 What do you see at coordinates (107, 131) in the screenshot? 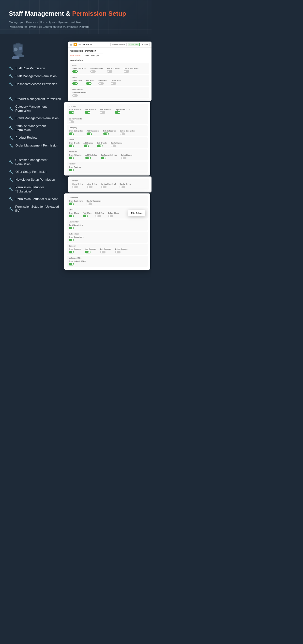
I see `category-section: Category Show Categories Add Categories` at bounding box center [107, 131].